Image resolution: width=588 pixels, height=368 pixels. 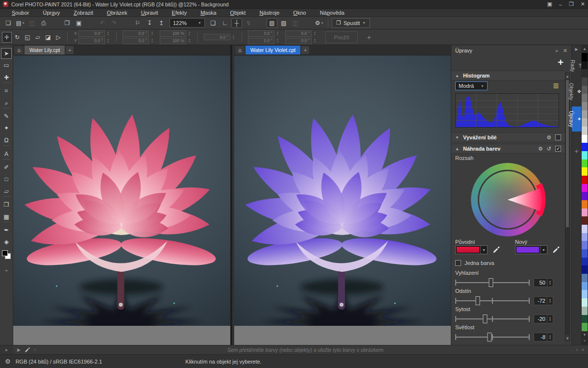 I want to click on pan-icon: ⚐, so click(x=138, y=23).